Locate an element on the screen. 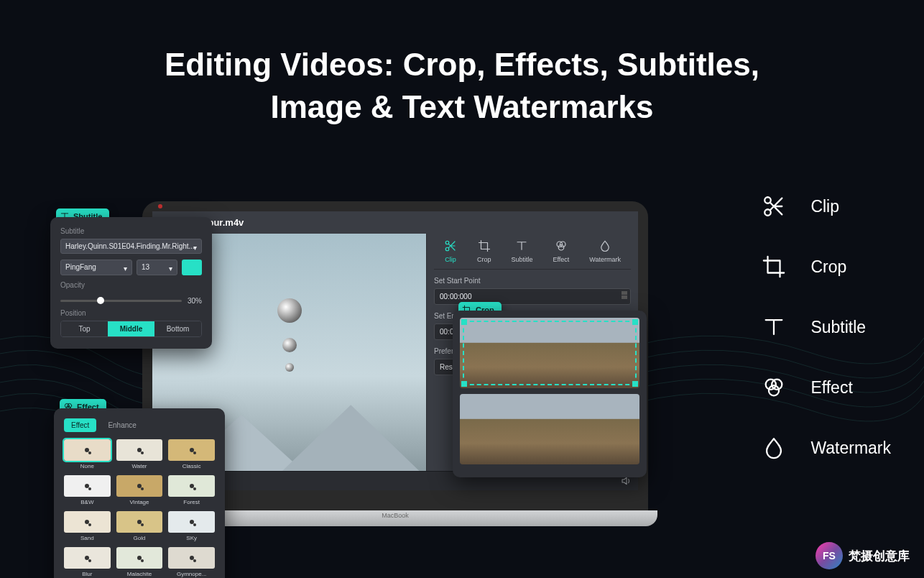 The height and width of the screenshot is (578, 924). stepper-icon is located at coordinates (624, 295).